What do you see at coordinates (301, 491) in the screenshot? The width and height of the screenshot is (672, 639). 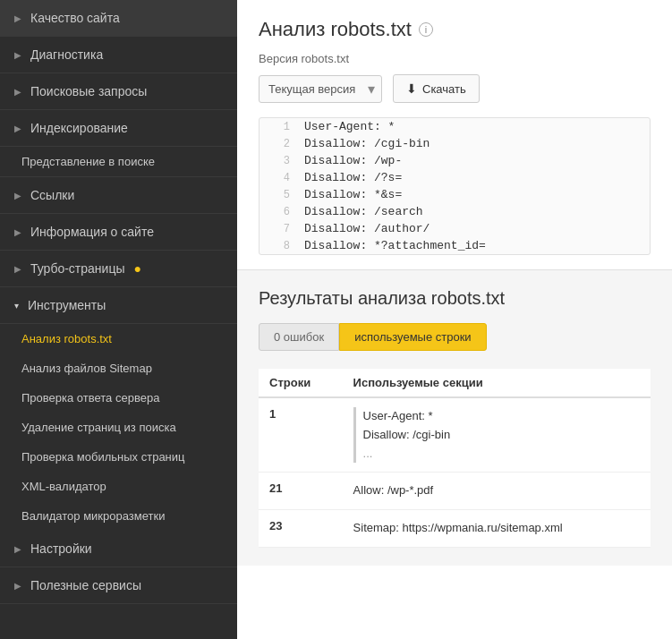 I see `row-number: 21` at bounding box center [301, 491].